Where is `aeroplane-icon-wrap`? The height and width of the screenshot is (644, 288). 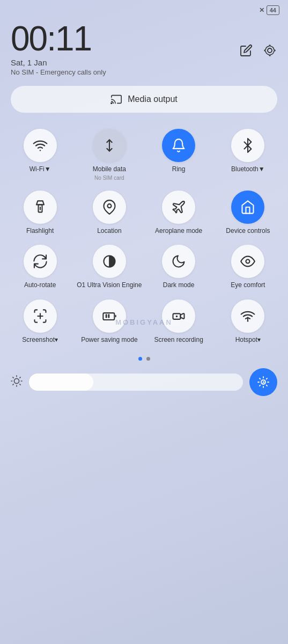 aeroplane-icon-wrap is located at coordinates (179, 207).